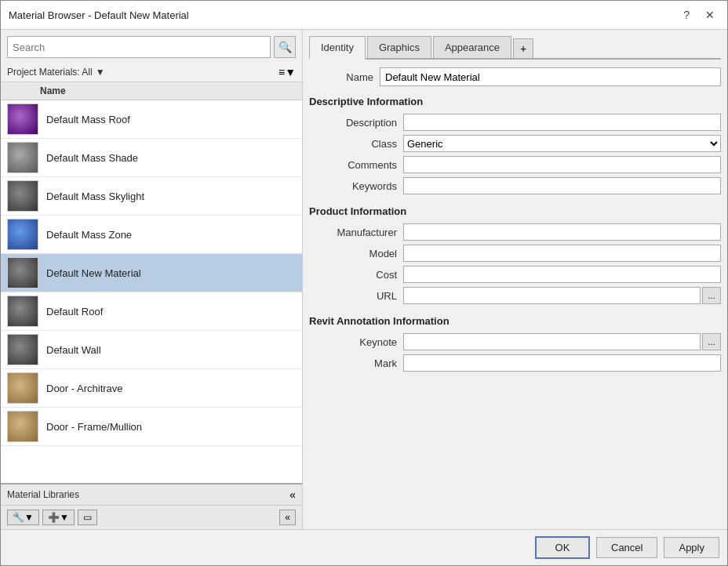 The height and width of the screenshot is (566, 728). I want to click on list-item: Default Mass Shade, so click(151, 158).